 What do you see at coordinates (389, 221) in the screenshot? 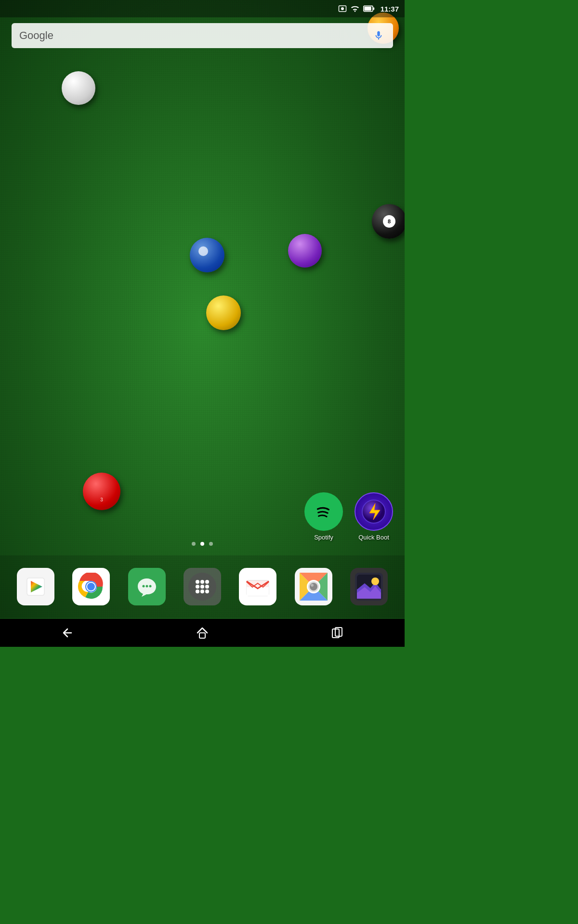
I see `eight-ball-number: 8` at bounding box center [389, 221].